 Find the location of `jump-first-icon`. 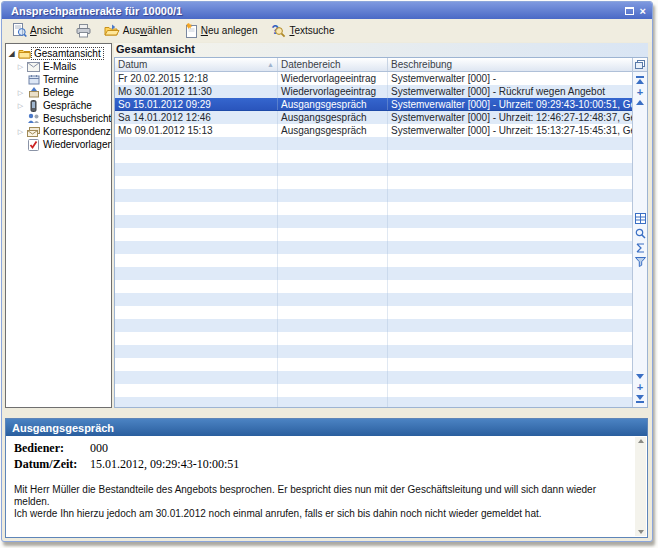

jump-first-icon is located at coordinates (640, 80).